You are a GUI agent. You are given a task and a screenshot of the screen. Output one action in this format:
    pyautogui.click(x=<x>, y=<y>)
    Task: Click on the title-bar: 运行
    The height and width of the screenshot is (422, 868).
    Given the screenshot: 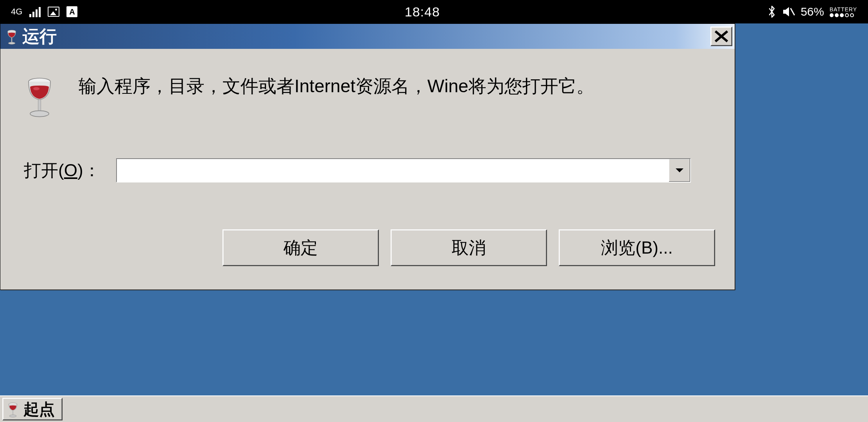 What is the action you would take?
    pyautogui.click(x=368, y=36)
    